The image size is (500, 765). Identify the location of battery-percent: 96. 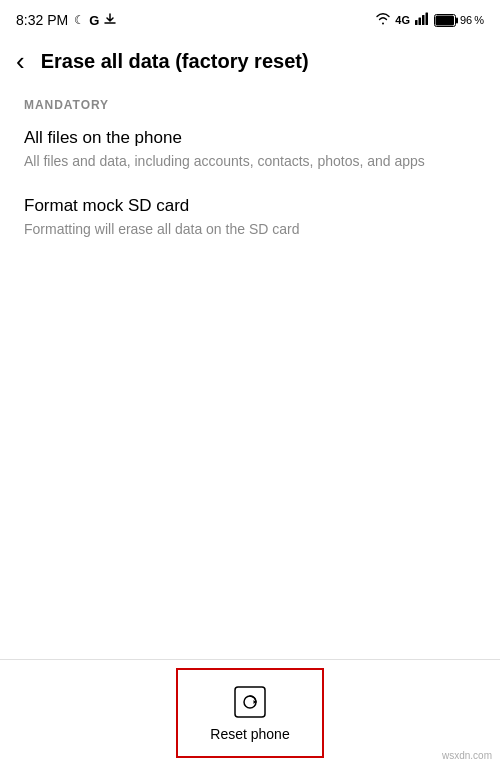
(466, 20).